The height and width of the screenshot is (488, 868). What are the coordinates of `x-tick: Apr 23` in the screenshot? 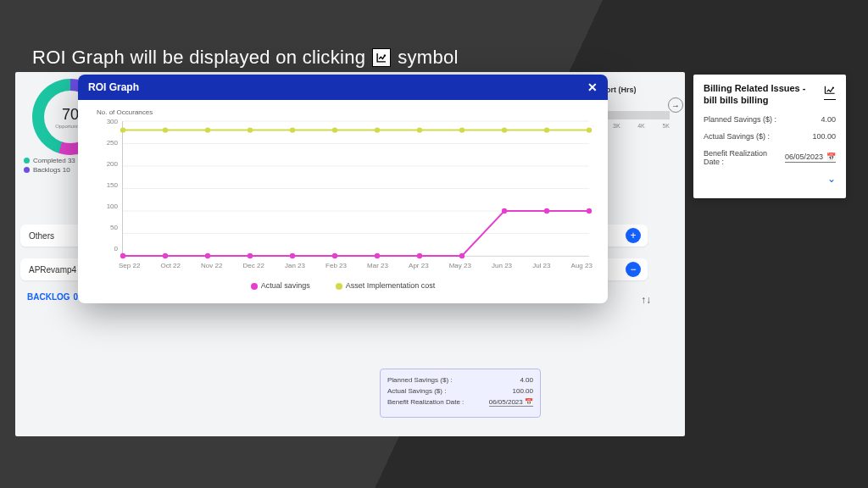 It's located at (419, 266).